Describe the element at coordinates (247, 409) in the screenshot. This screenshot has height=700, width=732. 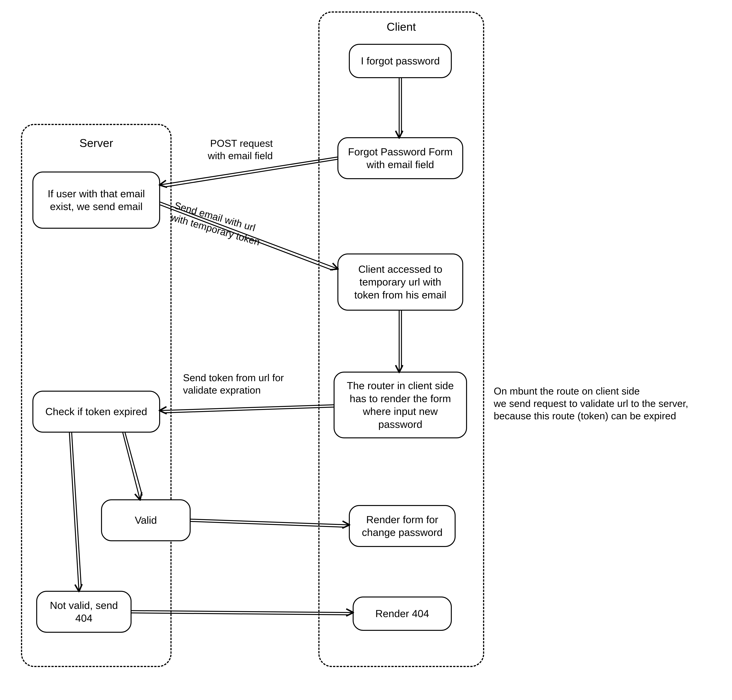
I see `edge-send-token` at that location.